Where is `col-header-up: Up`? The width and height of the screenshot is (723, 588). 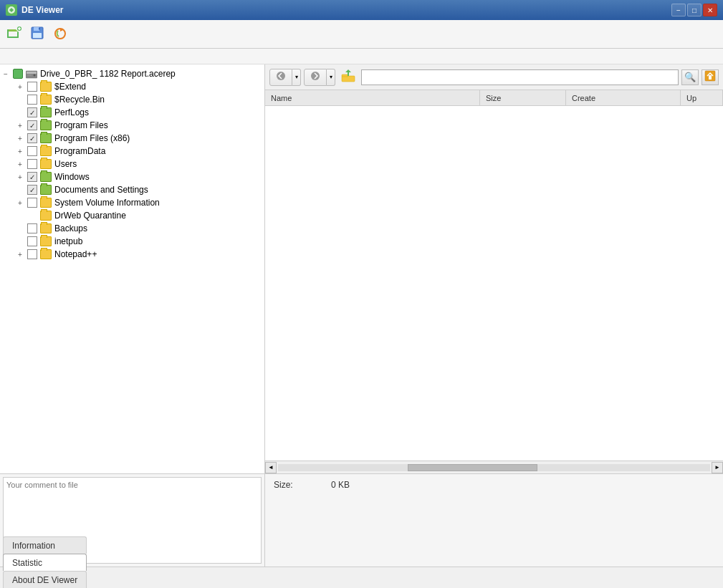
col-header-up: Up is located at coordinates (702, 97).